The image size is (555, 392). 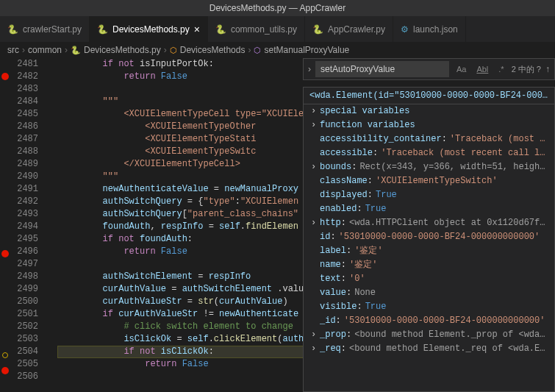 What do you see at coordinates (331, 349) in the screenshot?
I see `debug-key: _req` at bounding box center [331, 349].